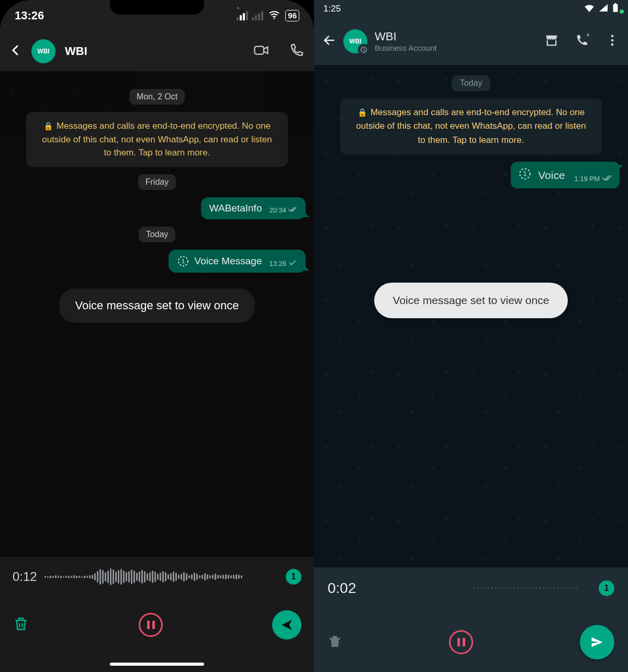 Image resolution: width=628 pixels, height=672 pixels. Describe the element at coordinates (342, 588) in the screenshot. I see `recording-elapsed: 0:02` at that location.